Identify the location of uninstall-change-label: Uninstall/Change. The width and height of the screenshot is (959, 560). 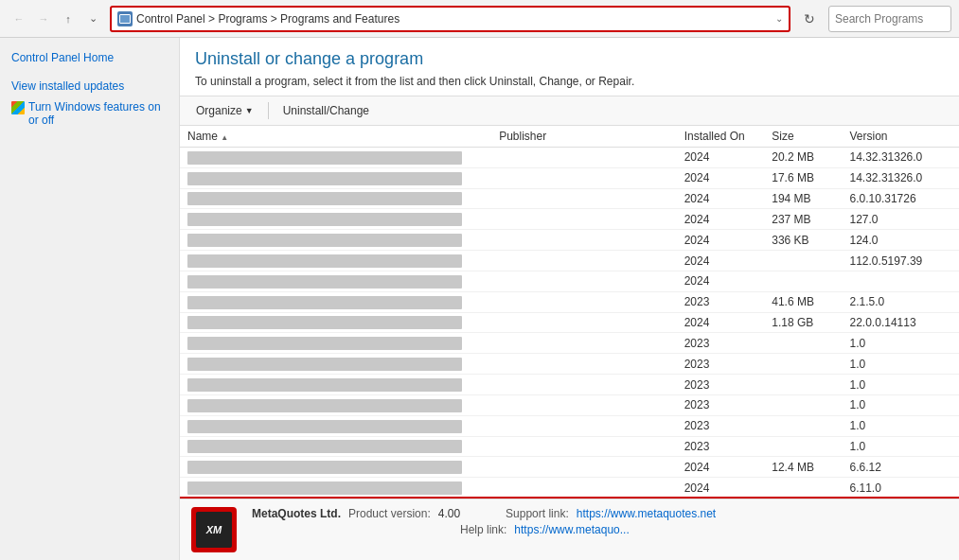
(326, 111).